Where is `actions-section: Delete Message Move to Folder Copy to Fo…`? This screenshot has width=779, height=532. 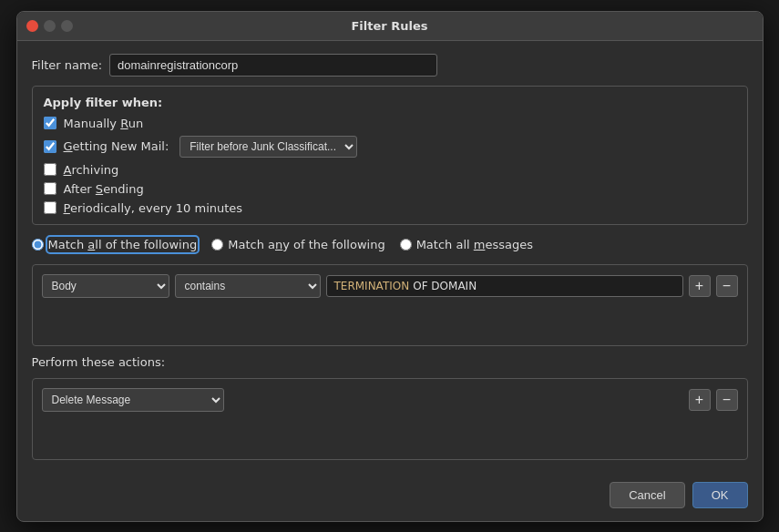
actions-section: Delete Message Move to Folder Copy to Fo… is located at coordinates (390, 419).